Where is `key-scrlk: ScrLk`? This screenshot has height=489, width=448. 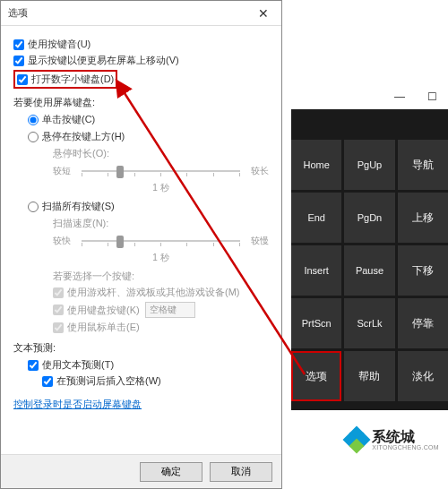
key-scrlk: ScrLk is located at coordinates (369, 323).